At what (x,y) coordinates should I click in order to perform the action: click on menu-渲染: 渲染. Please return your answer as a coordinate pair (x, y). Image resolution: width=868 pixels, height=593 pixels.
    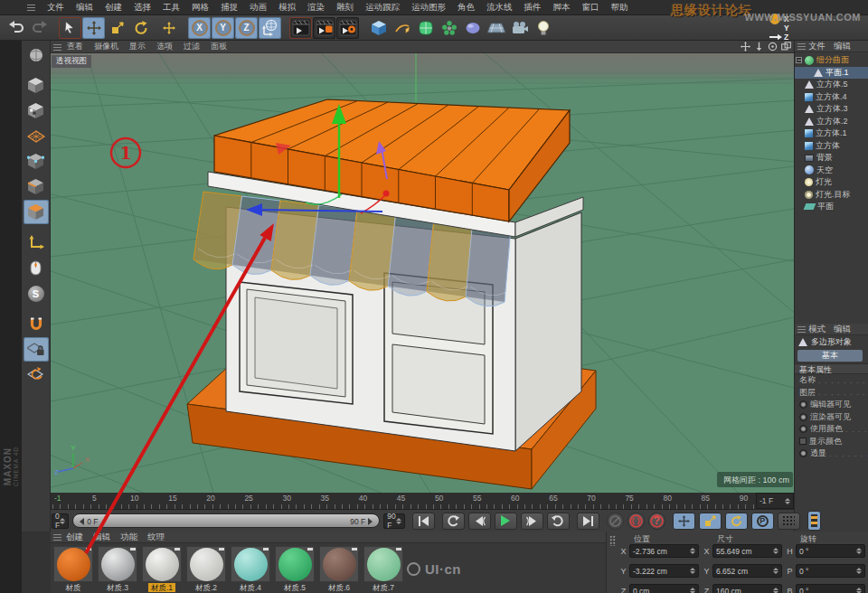
    Looking at the image, I should click on (316, 7).